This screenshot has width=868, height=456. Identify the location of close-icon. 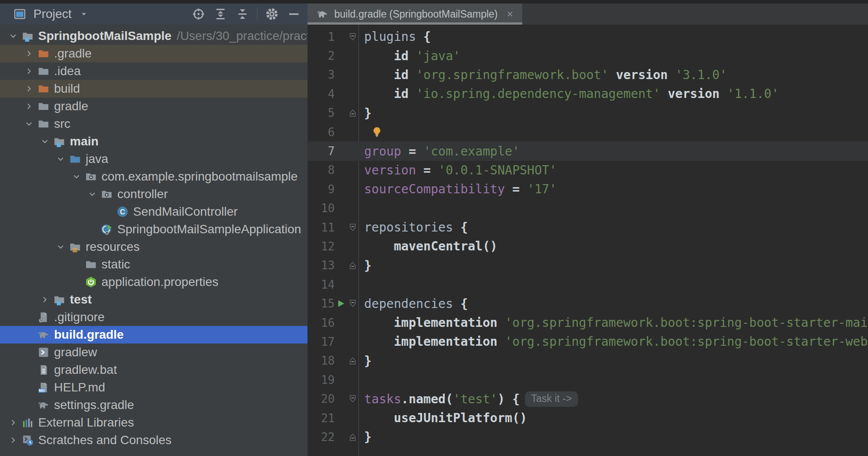
(510, 14).